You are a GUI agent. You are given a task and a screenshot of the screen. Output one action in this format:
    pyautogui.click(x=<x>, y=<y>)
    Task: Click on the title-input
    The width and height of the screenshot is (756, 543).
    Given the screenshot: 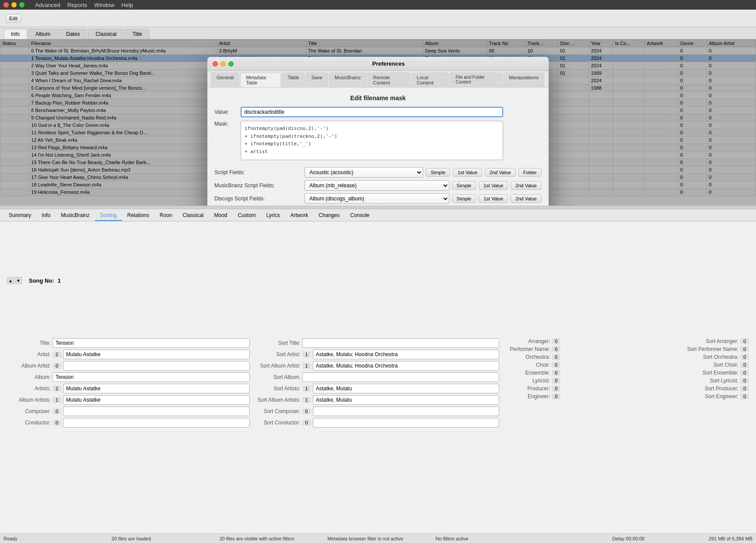 What is the action you would take?
    pyautogui.click(x=151, y=343)
    